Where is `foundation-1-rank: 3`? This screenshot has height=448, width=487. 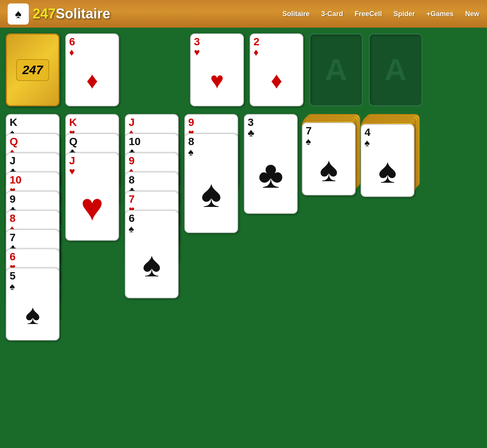 foundation-1-rank: 3 is located at coordinates (217, 42).